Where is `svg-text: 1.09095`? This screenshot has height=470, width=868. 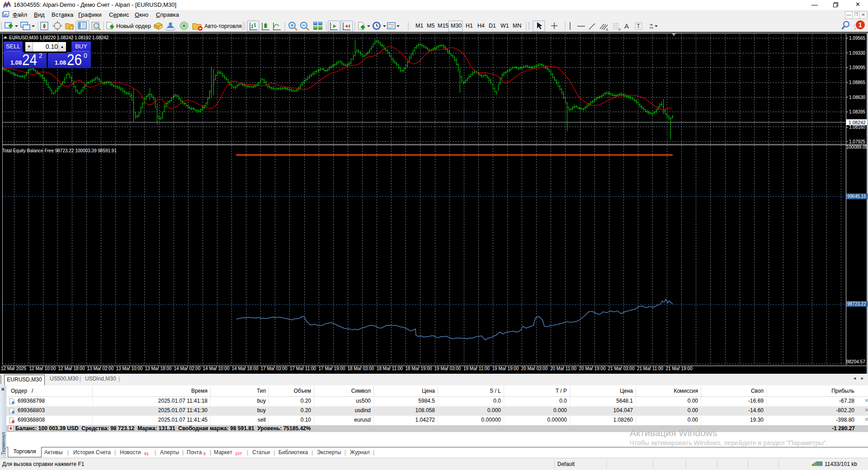
svg-text: 1.09095 is located at coordinates (857, 68).